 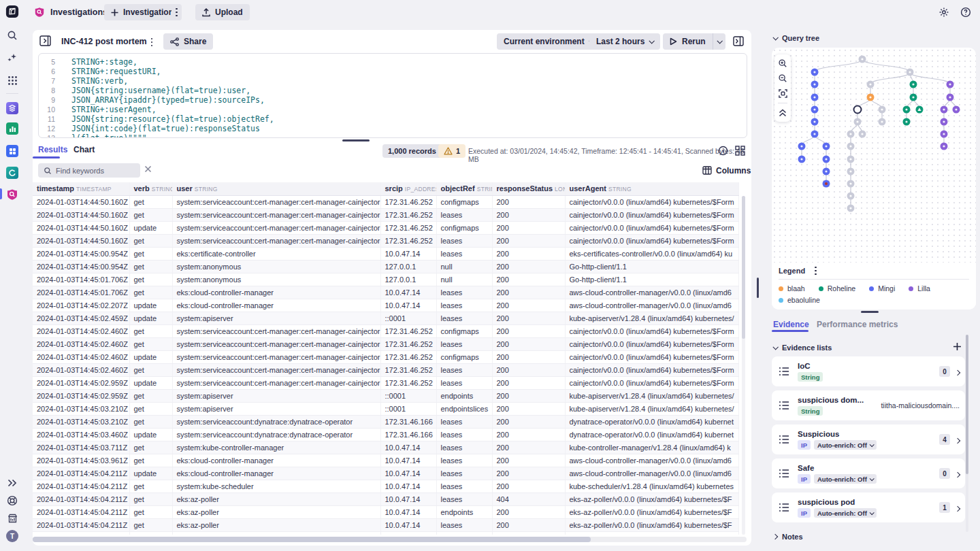 What do you see at coordinates (783, 113) in the screenshot?
I see `collapse-tree-icon` at bounding box center [783, 113].